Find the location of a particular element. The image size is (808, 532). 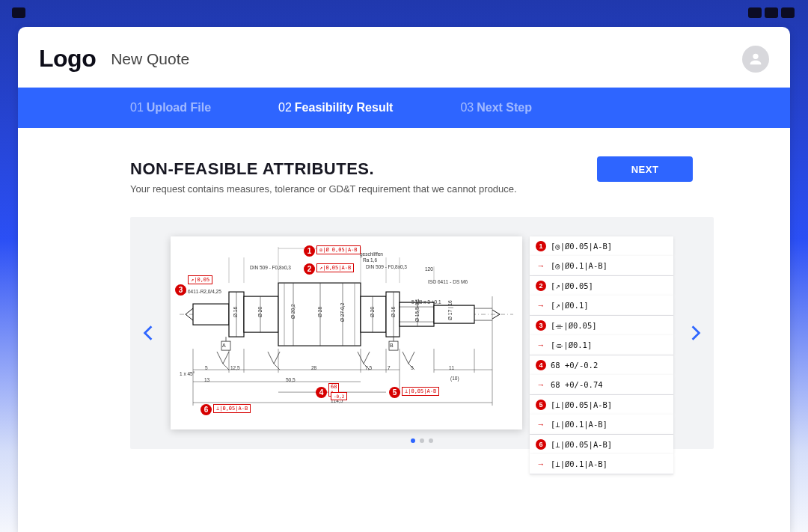

dim-5b: 5 is located at coordinates (412, 368).